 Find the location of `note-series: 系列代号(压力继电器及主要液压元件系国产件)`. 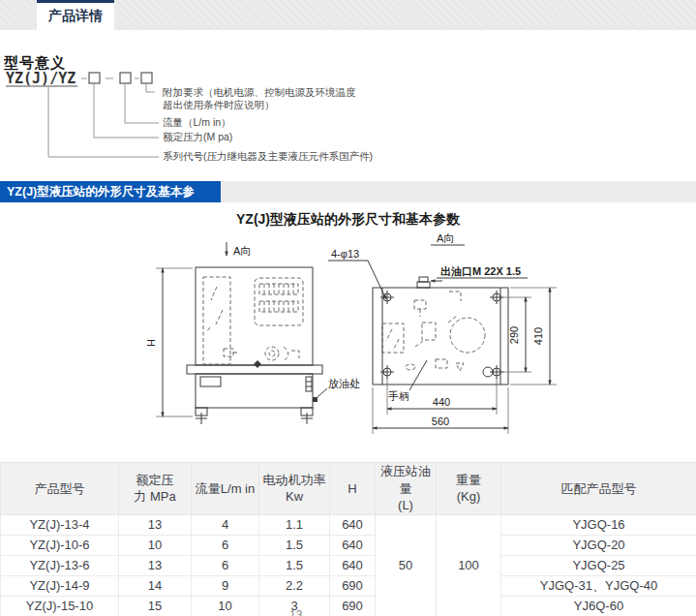

note-series: 系列代号(压力继电器及主要液压元件系国产件) is located at coordinates (267, 156).